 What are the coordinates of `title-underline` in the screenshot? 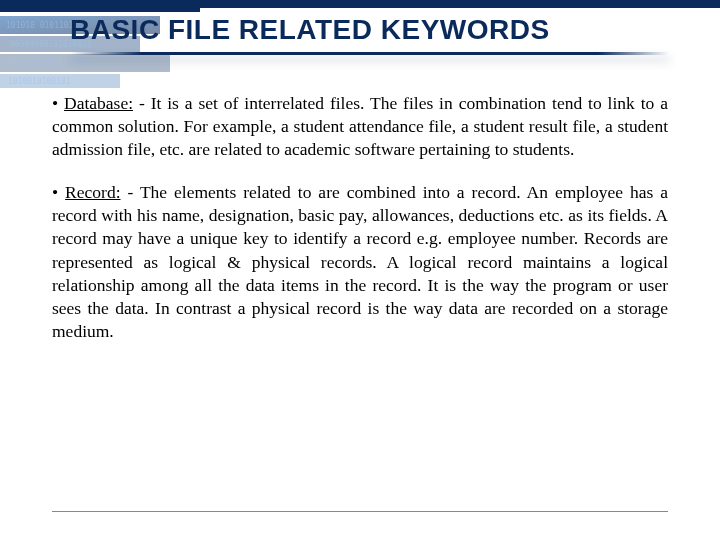 It's located at (370, 54).